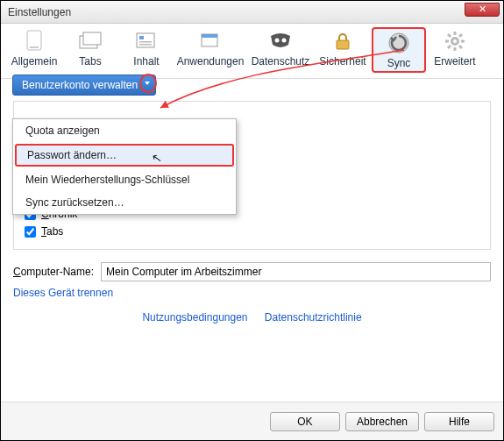  I want to click on menu-item-quota: Quota anzeigen, so click(124, 131).